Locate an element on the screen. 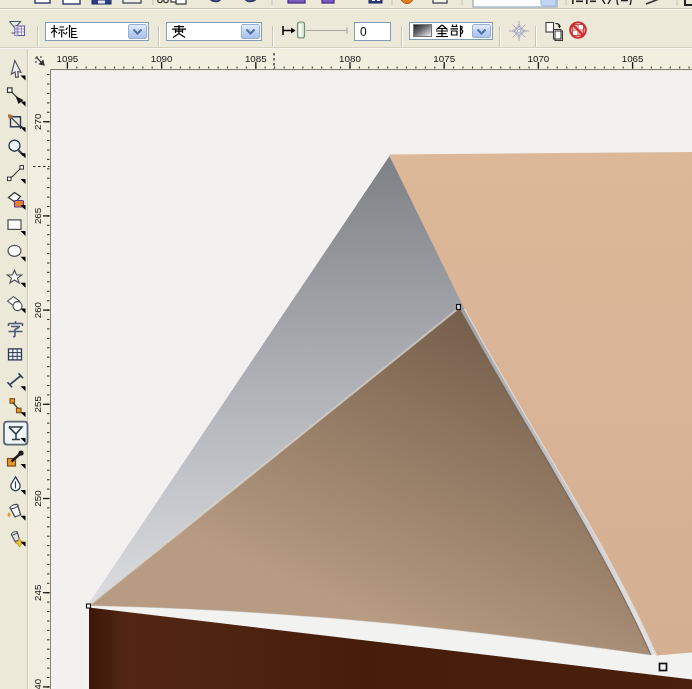 The width and height of the screenshot is (692, 689). svg-text: 270 is located at coordinates (38, 122).